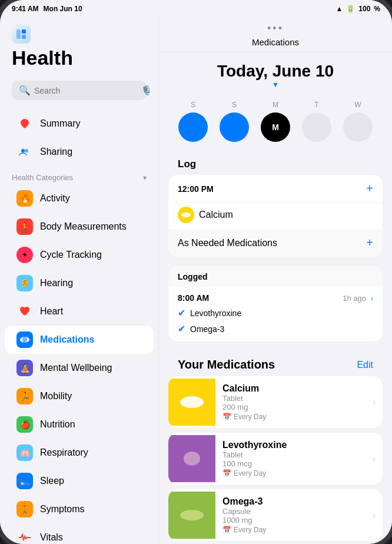 The image size is (392, 544). I want to click on heart-label: Heart, so click(52, 311).